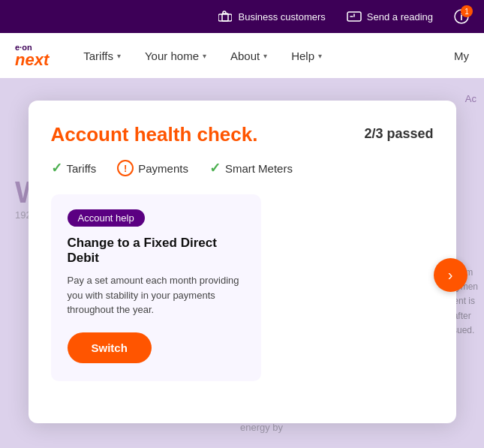 Image resolution: width=484 pixels, height=448 pixels. Describe the element at coordinates (32, 56) in the screenshot. I see `logo: e·on next` at that location.